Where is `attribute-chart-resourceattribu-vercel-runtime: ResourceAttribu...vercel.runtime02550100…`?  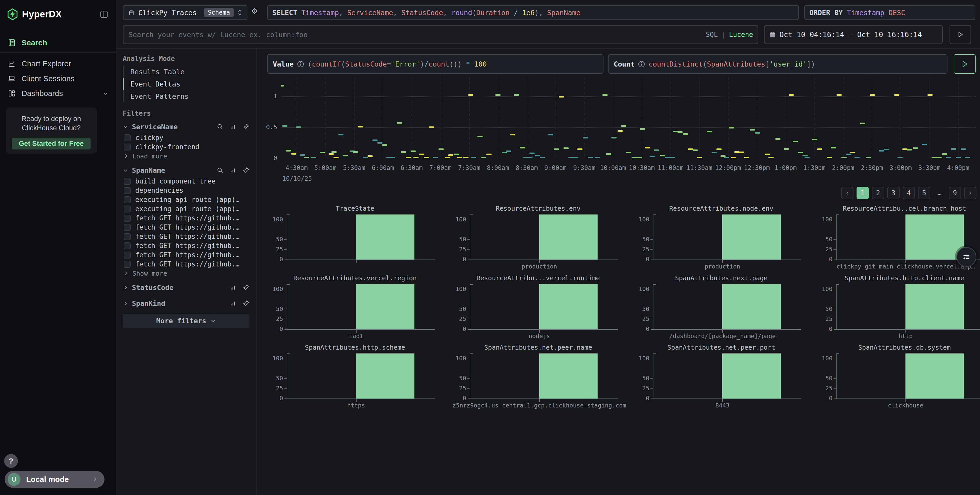
attribute-chart-resourceattribu-vercel-runtime: ResourceAttribu...vercel.runtime02550100… is located at coordinates (533, 308).